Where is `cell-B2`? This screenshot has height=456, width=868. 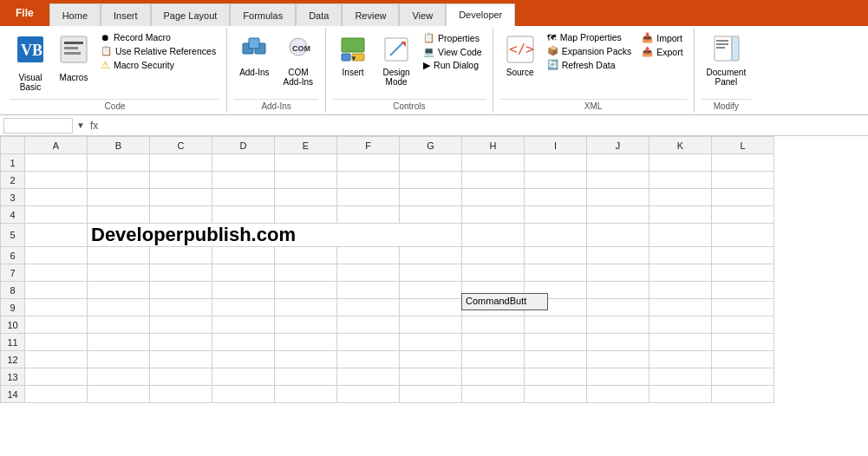
cell-B2 is located at coordinates (119, 180).